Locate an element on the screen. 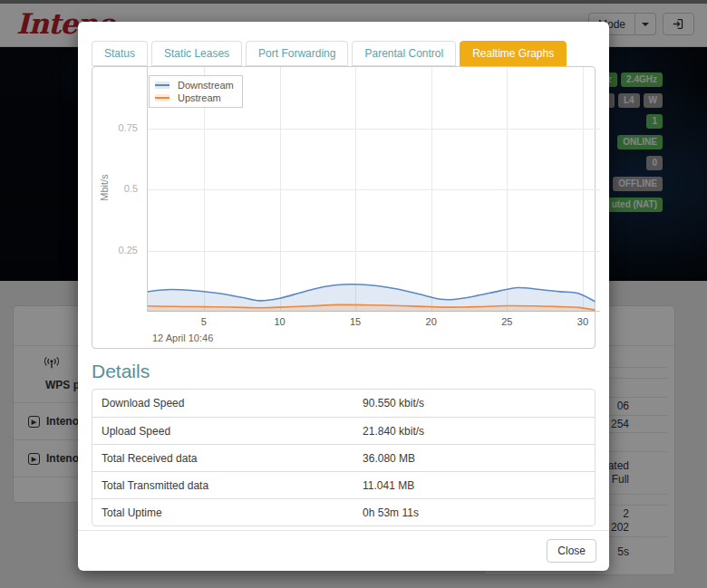  details-row: Total Received data36.080 MB is located at coordinates (344, 458).